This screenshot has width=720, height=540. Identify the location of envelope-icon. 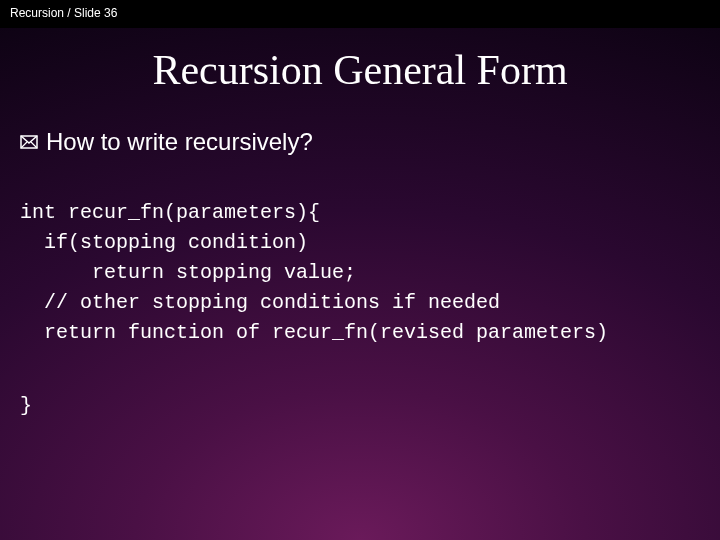
(29, 142).